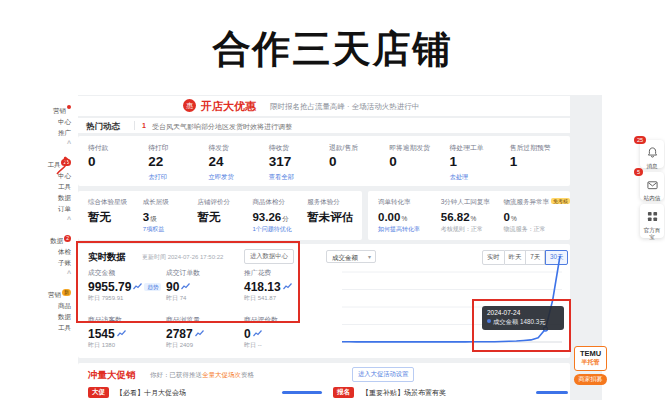  Describe the element at coordinates (590, 362) in the screenshot. I see `temu-subtitle: 半托管` at that location.